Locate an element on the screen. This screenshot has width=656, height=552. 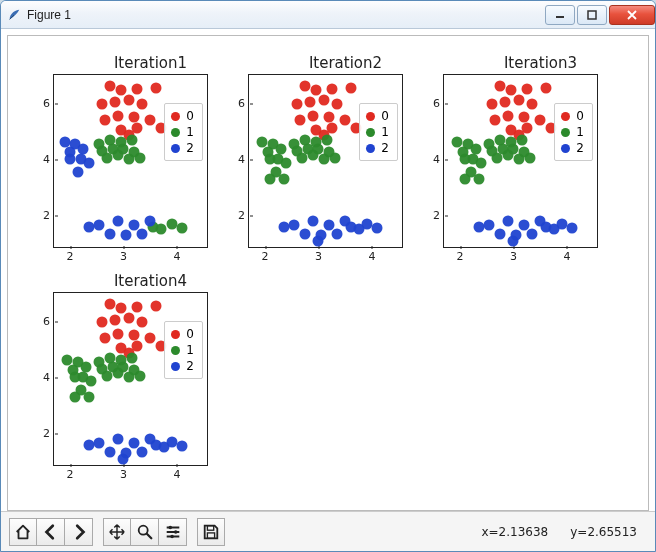
save-button is located at coordinates (211, 532).